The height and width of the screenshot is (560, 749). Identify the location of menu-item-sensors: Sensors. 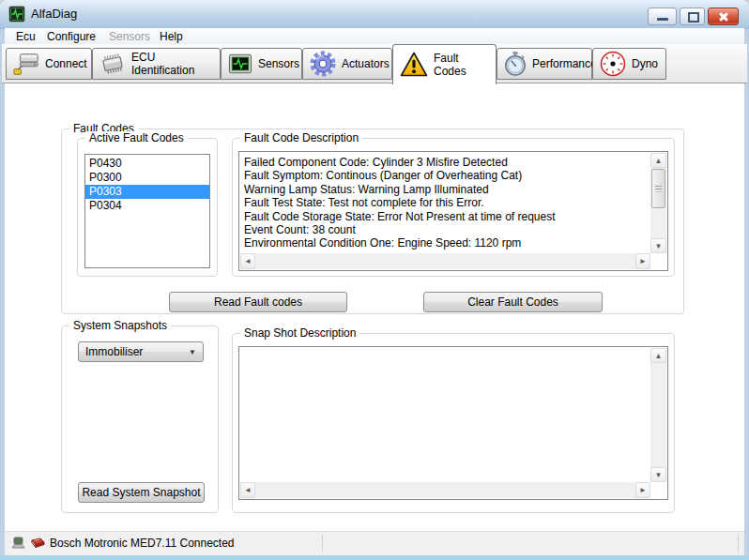
(130, 37).